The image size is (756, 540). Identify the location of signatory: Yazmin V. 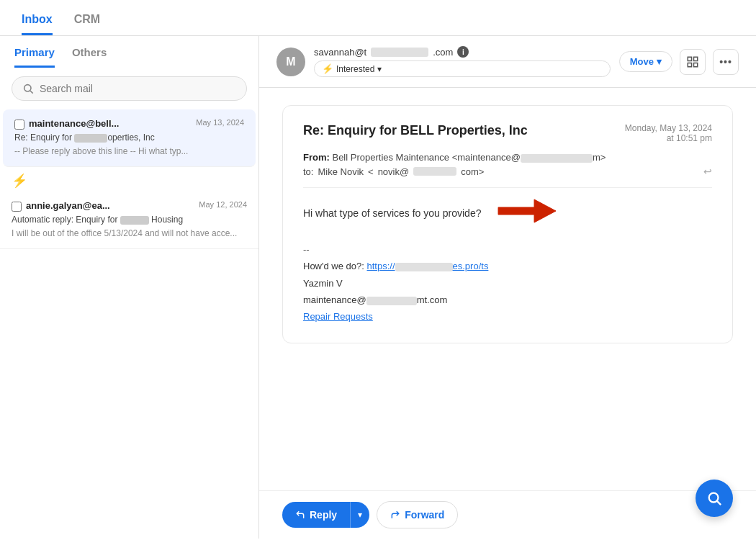
(508, 284).